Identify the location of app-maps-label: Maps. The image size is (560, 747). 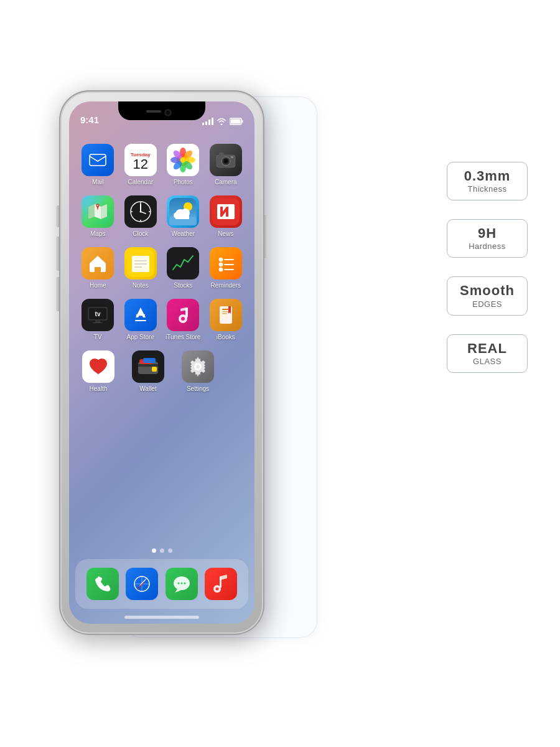
(98, 234).